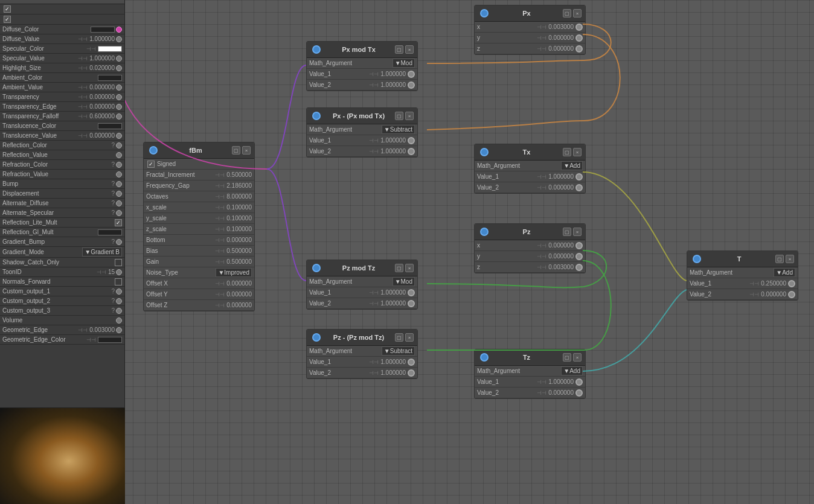  What do you see at coordinates (62, 301) in the screenshot?
I see `prop-row-custom-output-2: Custom_output_2?` at bounding box center [62, 301].